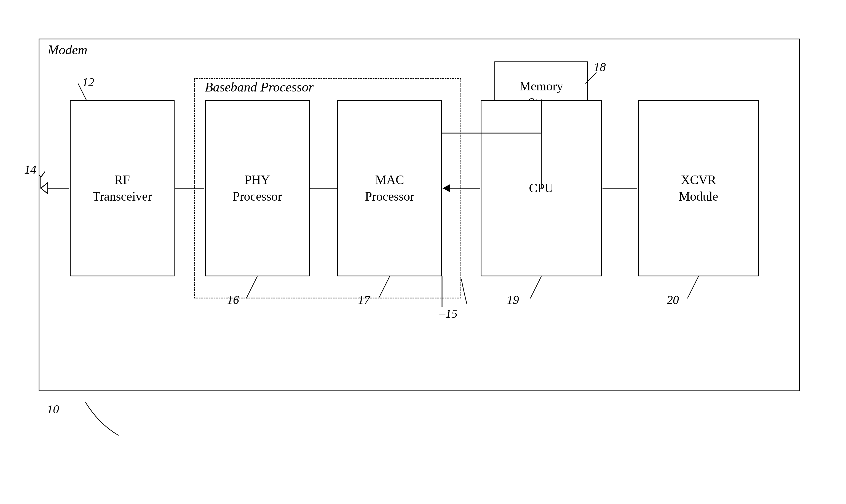 The image size is (846, 504). I want to click on phy-processor-box: PHYProcessor, so click(257, 188).